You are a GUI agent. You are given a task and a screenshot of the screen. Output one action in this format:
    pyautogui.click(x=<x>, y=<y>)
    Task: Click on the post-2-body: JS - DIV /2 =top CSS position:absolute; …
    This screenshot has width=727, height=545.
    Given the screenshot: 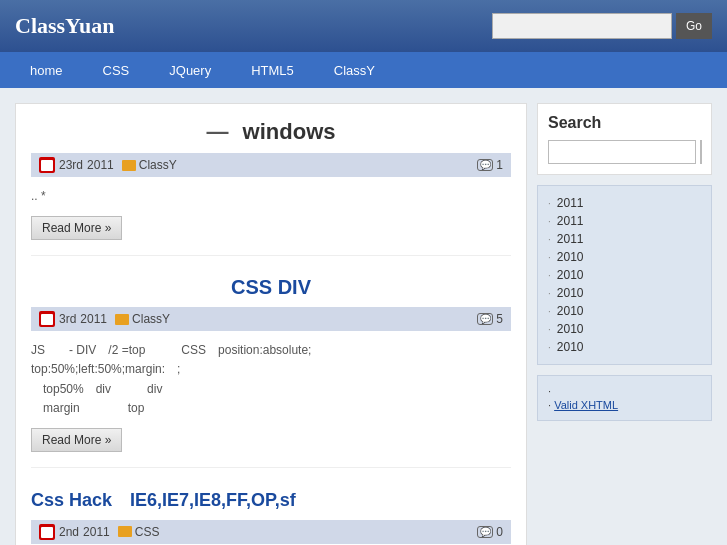 What is the action you would take?
    pyautogui.click(x=271, y=380)
    